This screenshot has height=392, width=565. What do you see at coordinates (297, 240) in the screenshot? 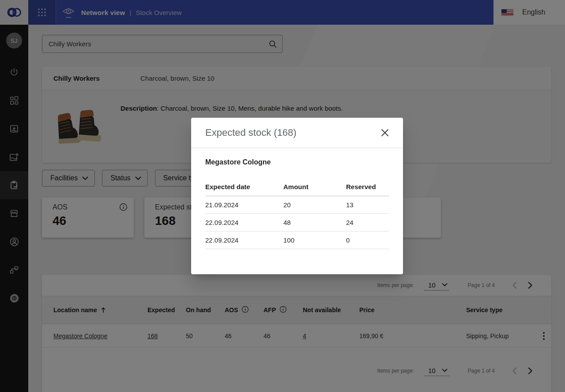
I see `table-row: 22.09.2024 100 0` at bounding box center [297, 240].